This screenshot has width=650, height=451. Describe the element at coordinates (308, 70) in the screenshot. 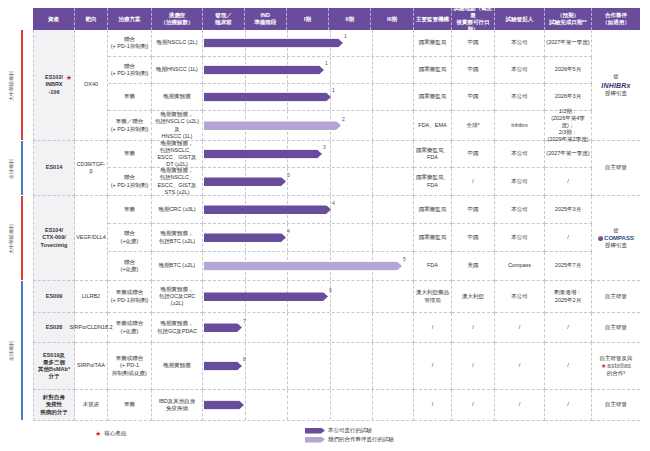

I see `phase-progress-cell: 1` at that location.